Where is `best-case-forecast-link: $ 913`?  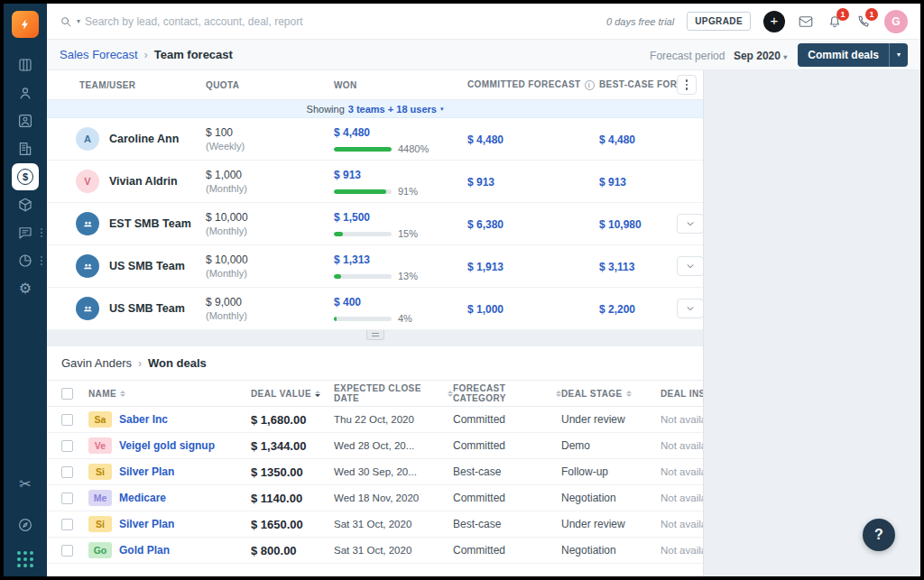 best-case-forecast-link: $ 913 is located at coordinates (613, 182).